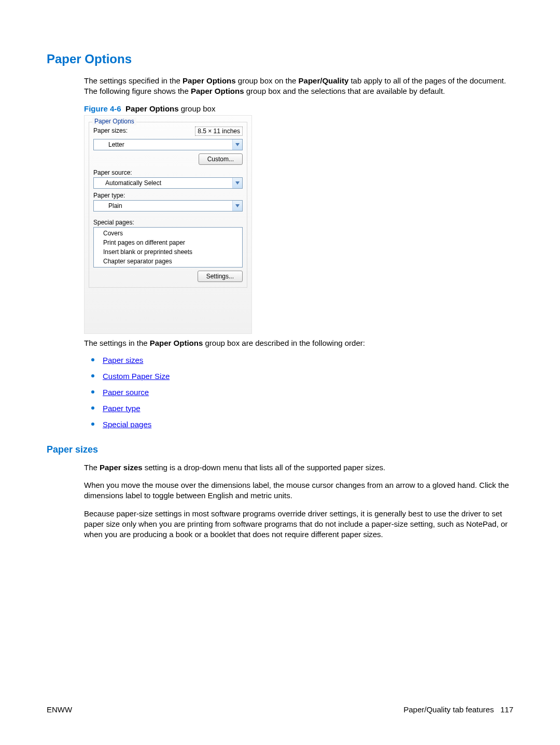 This screenshot has width=560, height=745. I want to click on p1-bold: Paper sizes, so click(121, 468).